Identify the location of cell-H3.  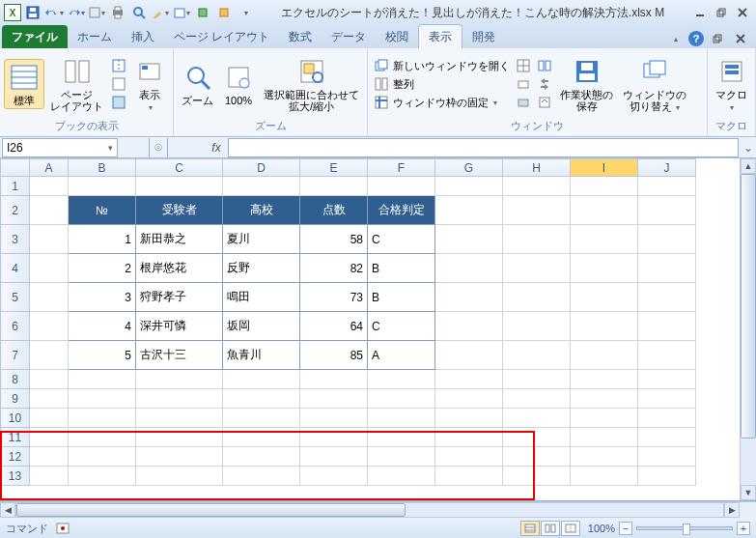
(537, 240).